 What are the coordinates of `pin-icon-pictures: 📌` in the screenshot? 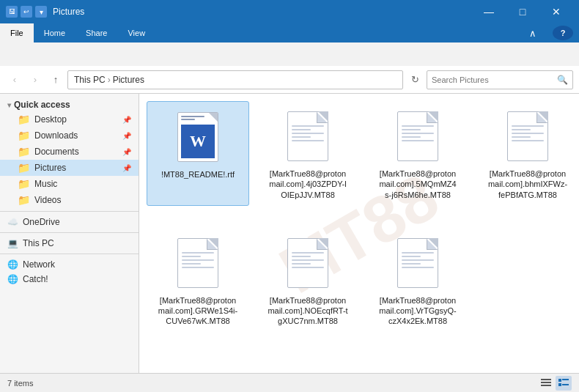 It's located at (127, 169).